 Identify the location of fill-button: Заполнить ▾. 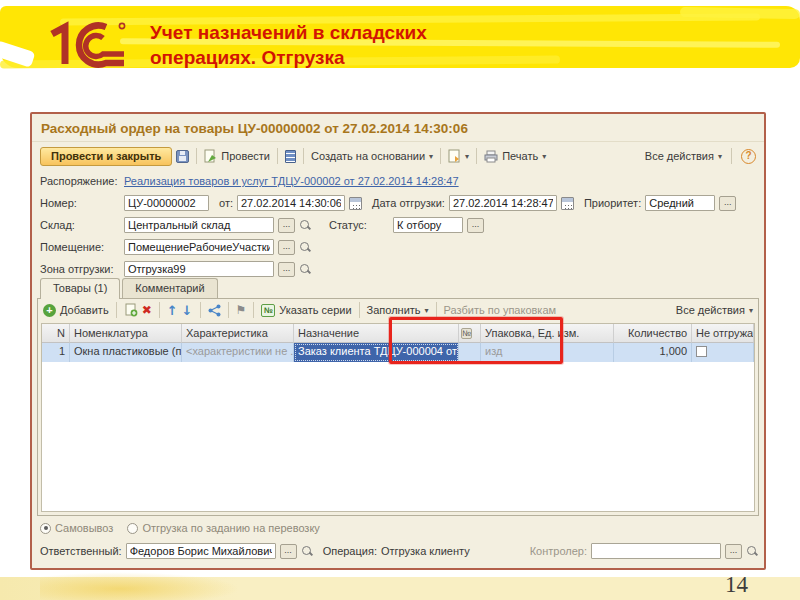
(398, 310).